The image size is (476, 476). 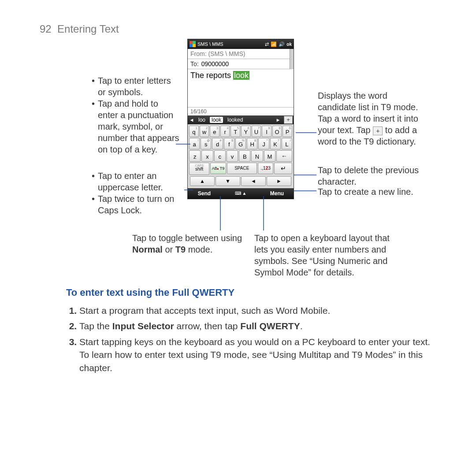 I want to click on instructions-list: Start a program that accepts text input,…, so click(x=249, y=338).